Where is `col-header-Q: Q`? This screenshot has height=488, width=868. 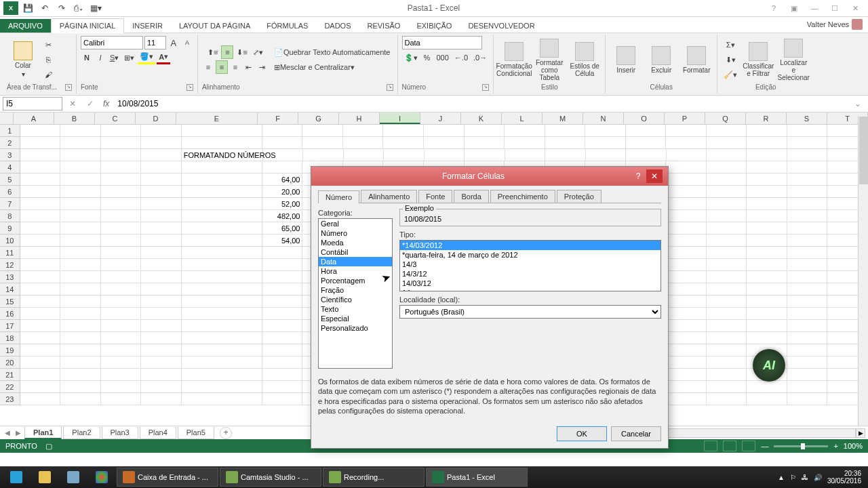
col-header-Q: Q is located at coordinates (726, 118).